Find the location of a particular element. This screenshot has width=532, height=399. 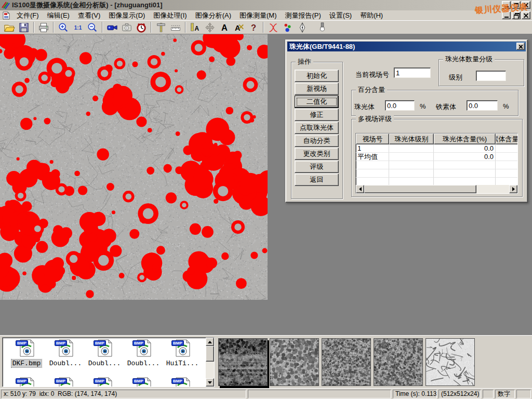

cell is located at coordinates (411, 174).